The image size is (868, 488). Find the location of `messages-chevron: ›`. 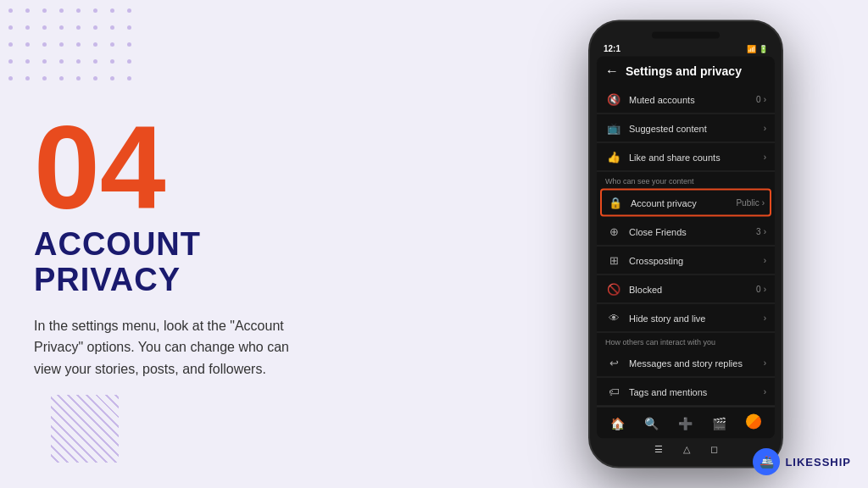

messages-chevron: › is located at coordinates (765, 363).